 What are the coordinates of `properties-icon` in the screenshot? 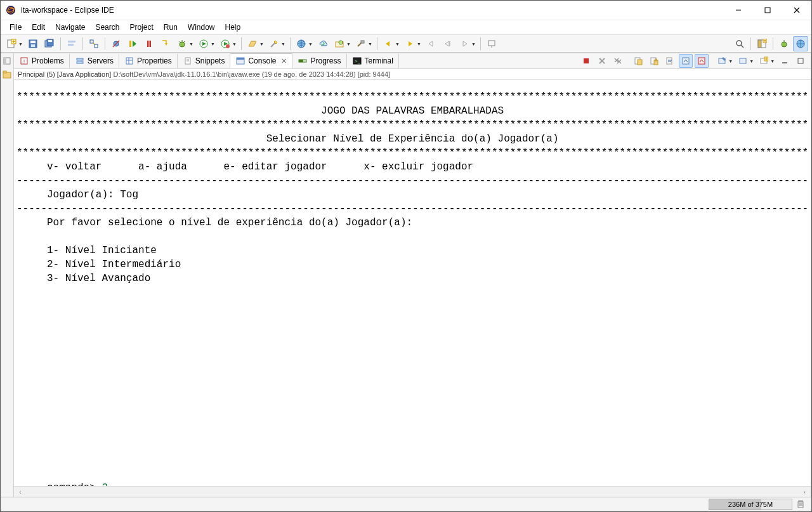 It's located at (129, 61).